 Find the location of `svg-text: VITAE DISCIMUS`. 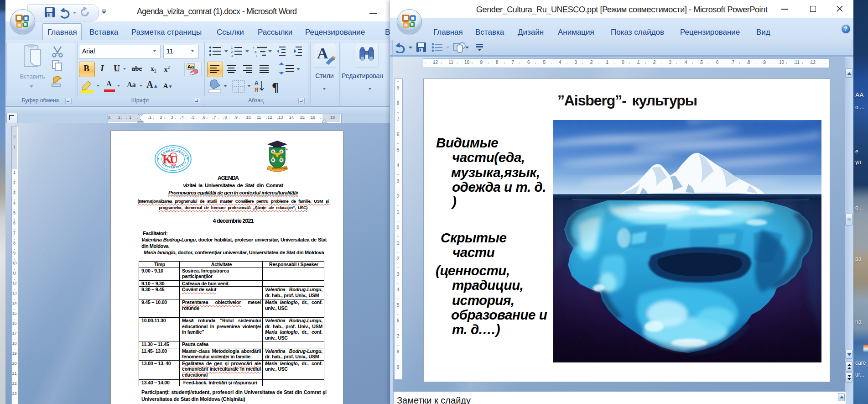

svg-text: VITAE DISCIMUS is located at coordinates (280, 169).